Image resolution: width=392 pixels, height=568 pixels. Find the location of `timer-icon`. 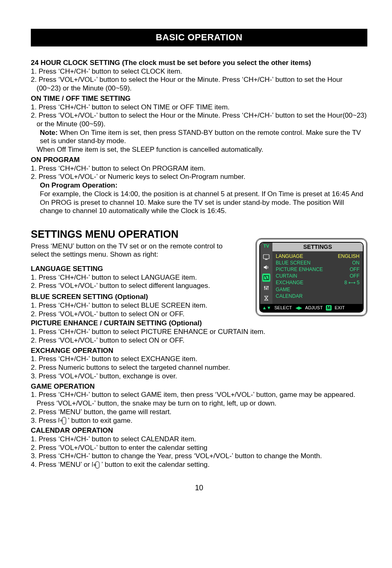

timer-icon is located at coordinates (266, 298).